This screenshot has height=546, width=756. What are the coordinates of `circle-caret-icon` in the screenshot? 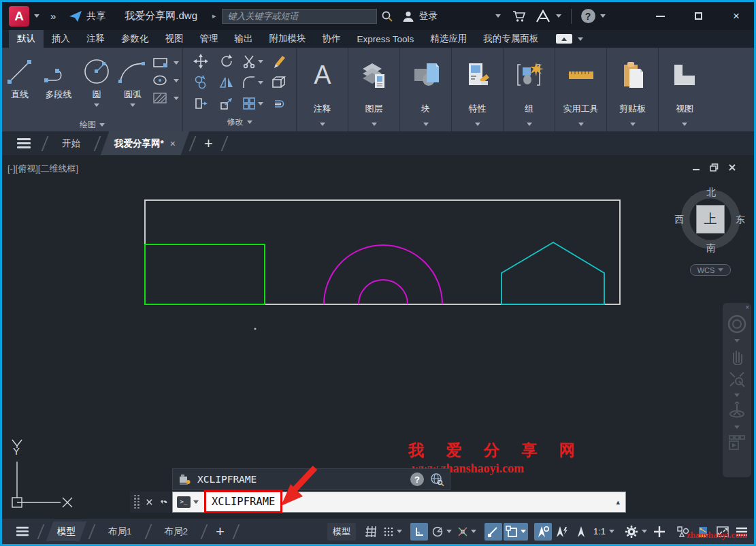 It's located at (97, 105).